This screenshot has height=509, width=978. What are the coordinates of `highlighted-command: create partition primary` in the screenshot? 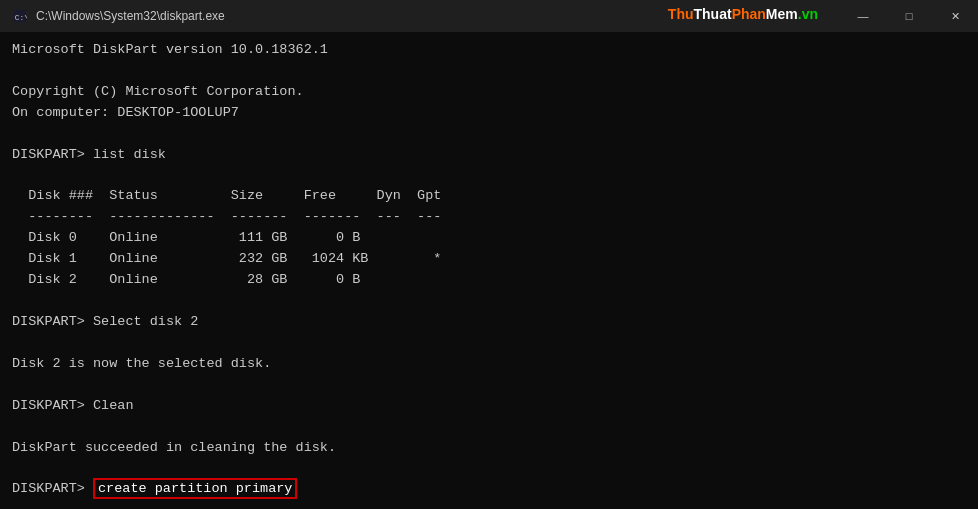 It's located at (195, 488).